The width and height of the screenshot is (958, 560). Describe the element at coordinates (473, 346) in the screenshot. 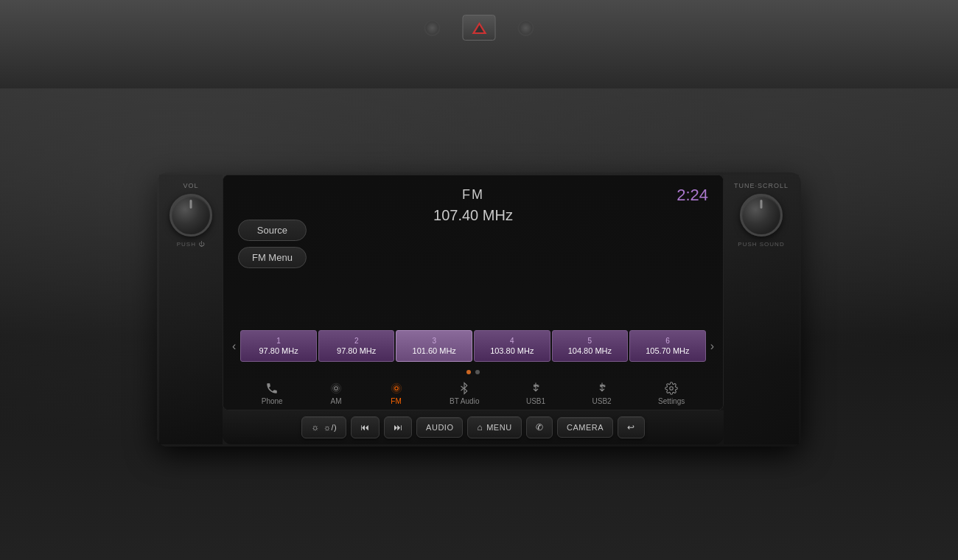

I see `presets-container: ‹ 1 97.80 MHz 2 97.80 MHz` at that location.